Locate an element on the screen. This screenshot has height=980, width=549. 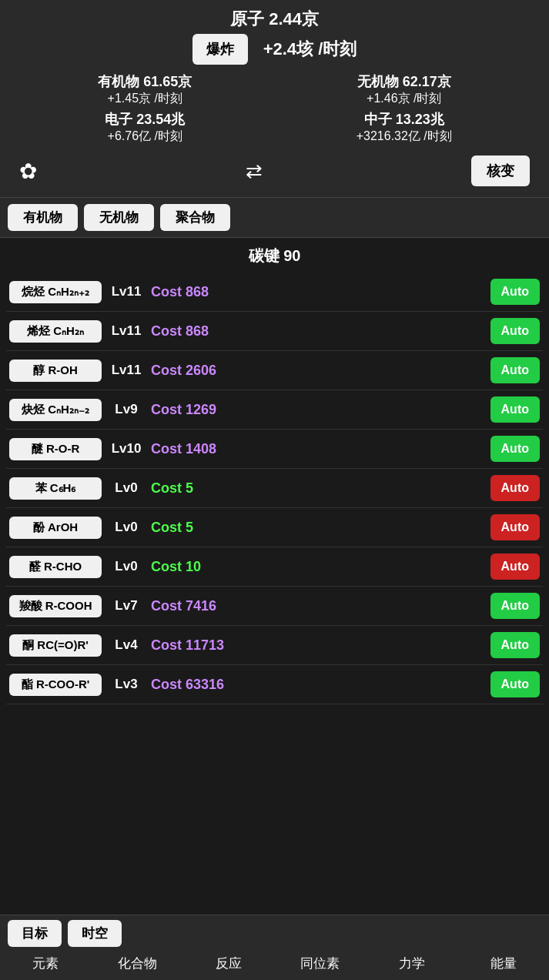
list-item: 醚 R-O-RLv10Cost 1408Auto is located at coordinates (274, 450).